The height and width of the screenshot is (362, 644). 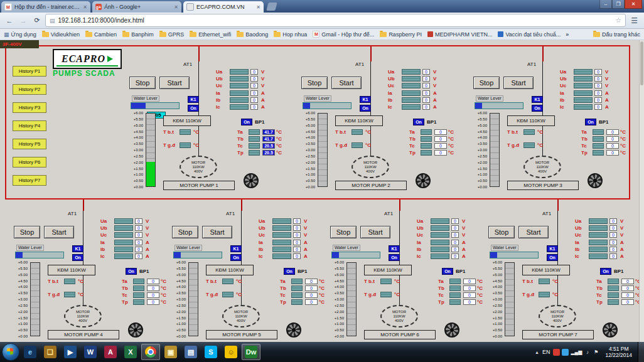 I want to click on clock: 4:51 PM 12/22/2014, so click(x=619, y=352).